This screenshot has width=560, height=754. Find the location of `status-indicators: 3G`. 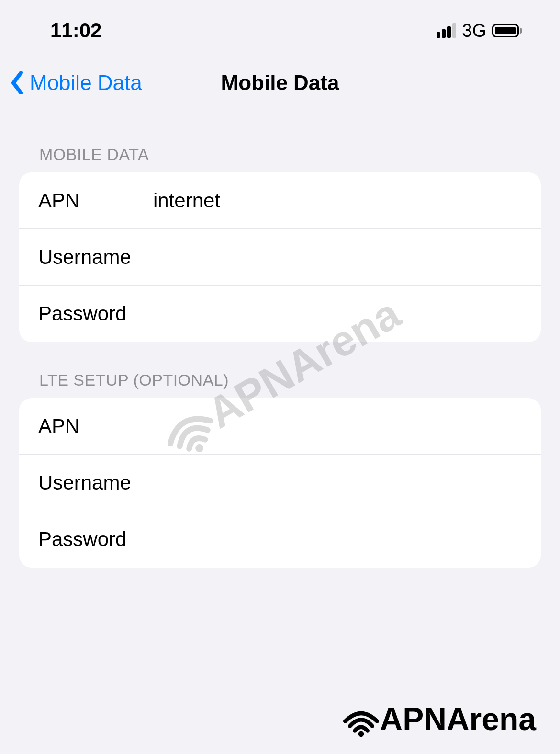

status-indicators: 3G is located at coordinates (479, 31).